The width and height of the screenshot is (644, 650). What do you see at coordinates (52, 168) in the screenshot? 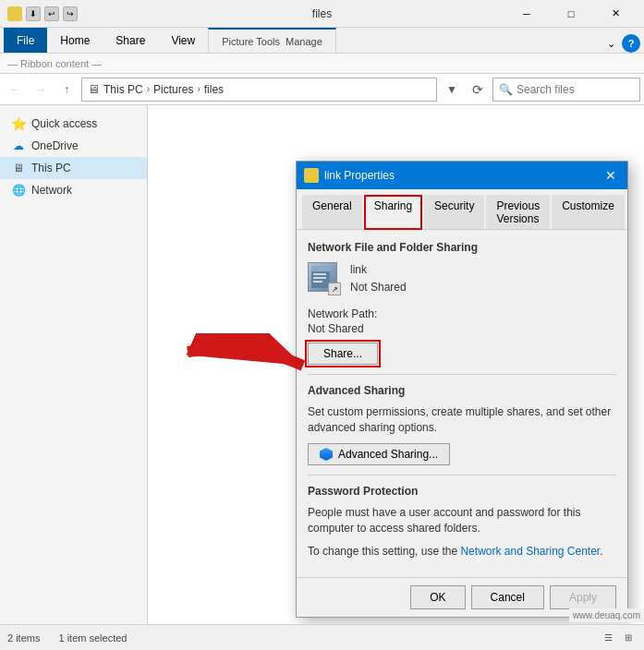
I see `sidebar-label-thispc: This PC` at bounding box center [52, 168].